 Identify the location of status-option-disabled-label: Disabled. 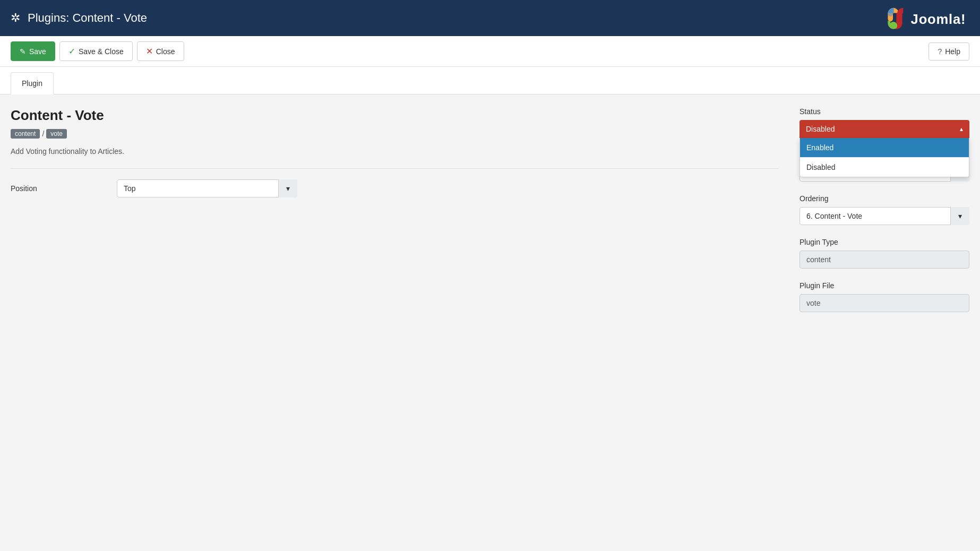
(821, 167).